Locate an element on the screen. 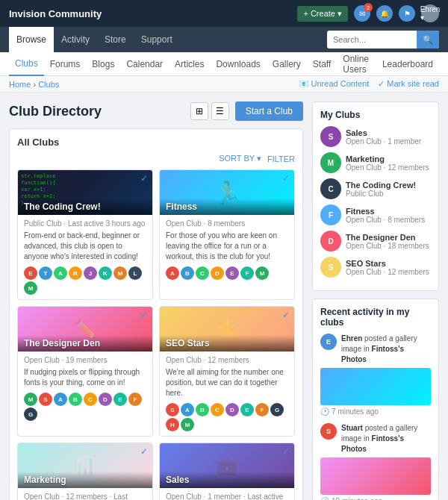  my-club-icon-designer: D is located at coordinates (331, 241).